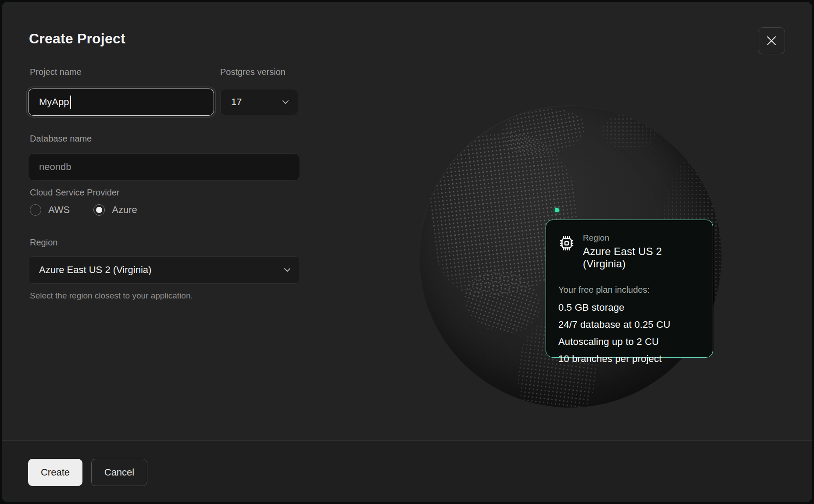 This screenshot has width=814, height=504. I want to click on postgres-version-value: 17, so click(236, 102).